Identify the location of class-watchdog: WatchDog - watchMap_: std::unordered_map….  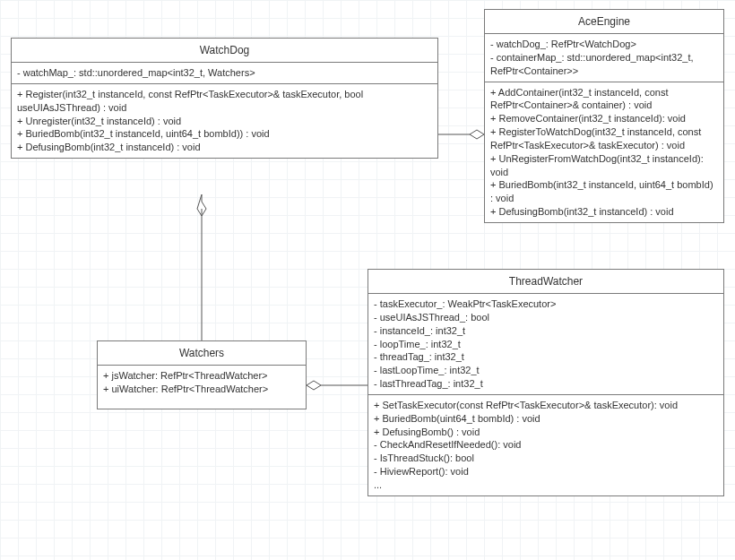
(224, 99).